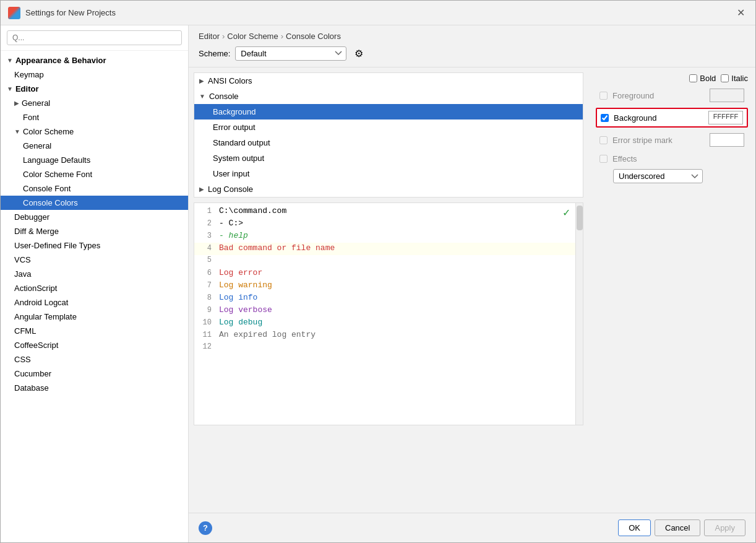  Describe the element at coordinates (472, 36) in the screenshot. I see `breadcrumb: Editor › Color Scheme › Console Colors` at that location.